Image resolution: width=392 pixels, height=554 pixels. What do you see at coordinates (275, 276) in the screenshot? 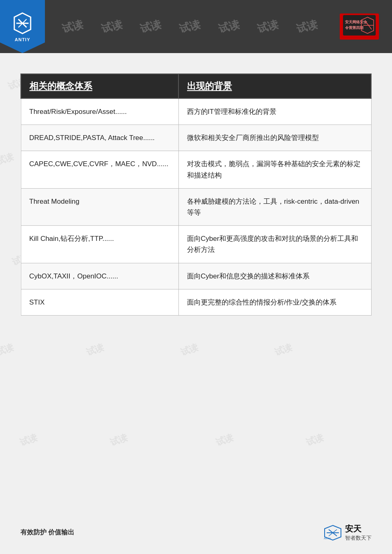
I see `table-cell-col2: 面向Cyber和信息交换的描述和标准体系` at bounding box center [275, 276].